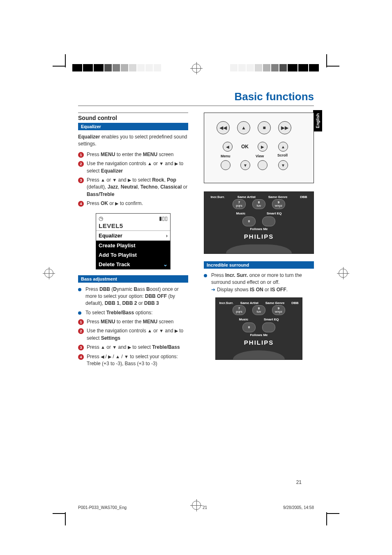 The image size is (392, 555). I want to click on screen-row: Add To Playlist, so click(133, 255).